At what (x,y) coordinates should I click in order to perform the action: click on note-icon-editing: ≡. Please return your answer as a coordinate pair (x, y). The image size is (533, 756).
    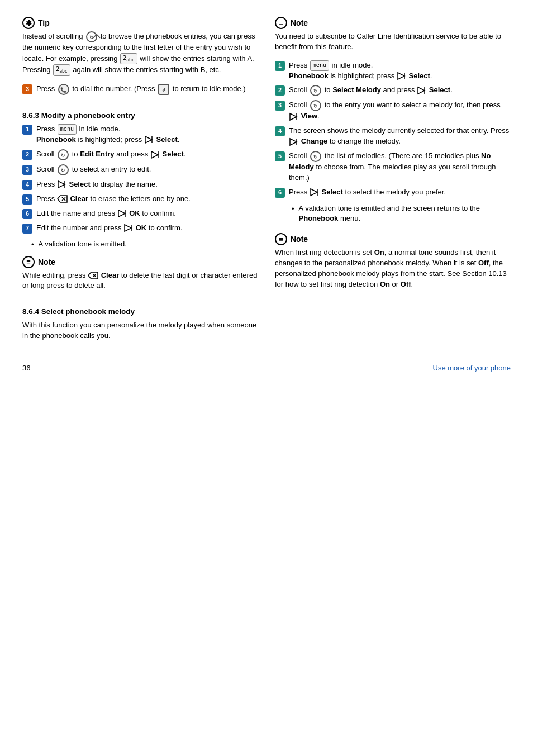
    Looking at the image, I should click on (28, 262).